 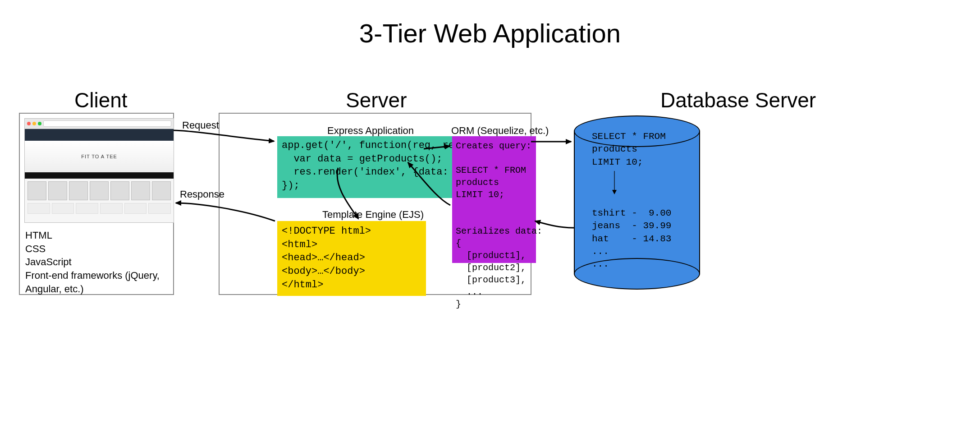 What do you see at coordinates (107, 124) in the screenshot?
I see `address-bar` at bounding box center [107, 124].